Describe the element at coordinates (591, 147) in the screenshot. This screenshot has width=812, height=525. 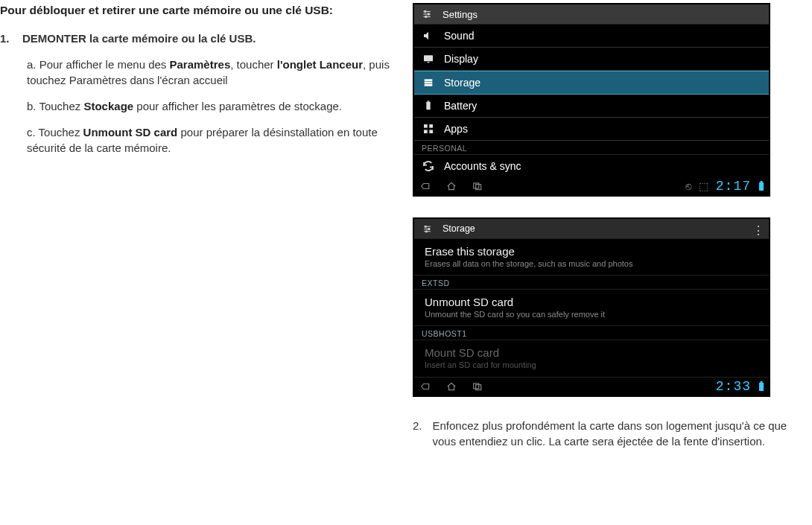
I see `section-personal: PERSONAL` at that location.